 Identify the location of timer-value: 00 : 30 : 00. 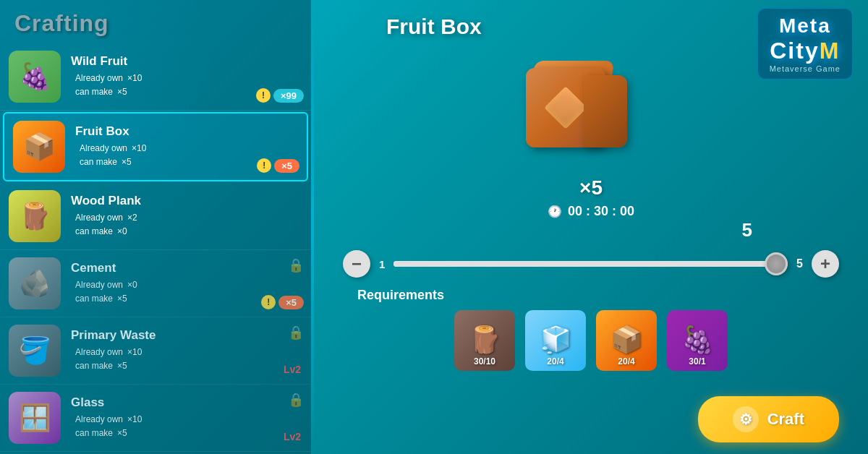
(601, 211).